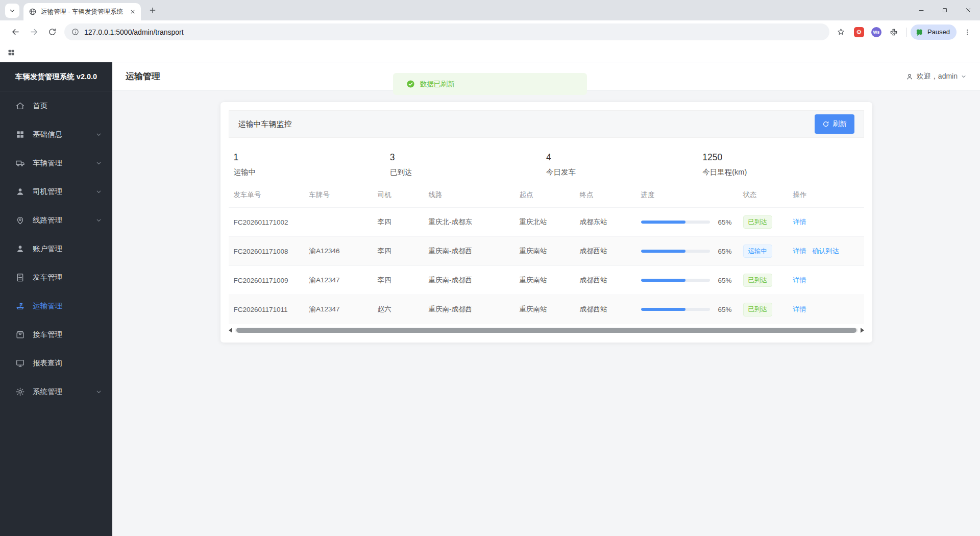  What do you see at coordinates (826, 251) in the screenshot?
I see `cell-actions: 详情确认到达` at bounding box center [826, 251].